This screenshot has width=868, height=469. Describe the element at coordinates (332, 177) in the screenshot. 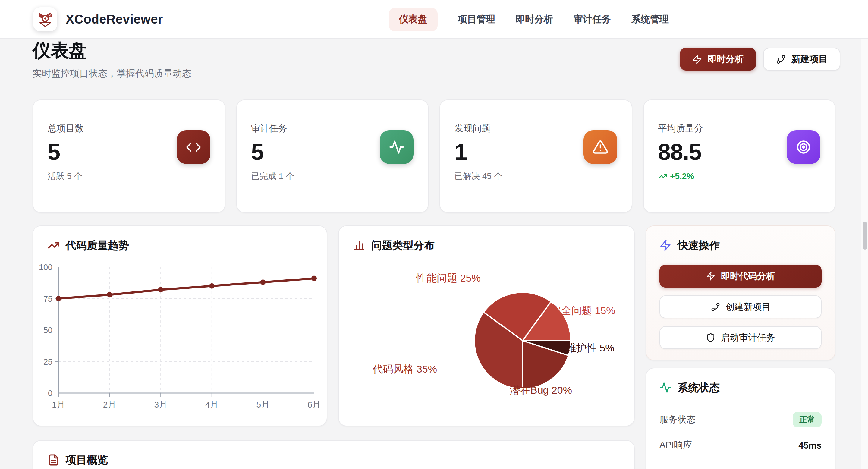

I see `stat-sub: 已完成 1 个` at that location.